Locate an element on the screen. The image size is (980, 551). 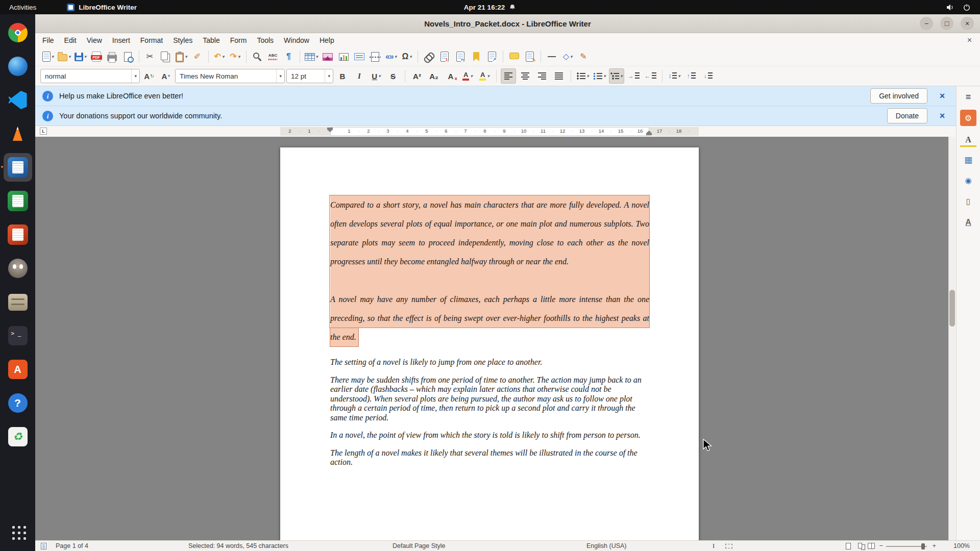
insert-chart-button is located at coordinates (344, 57).